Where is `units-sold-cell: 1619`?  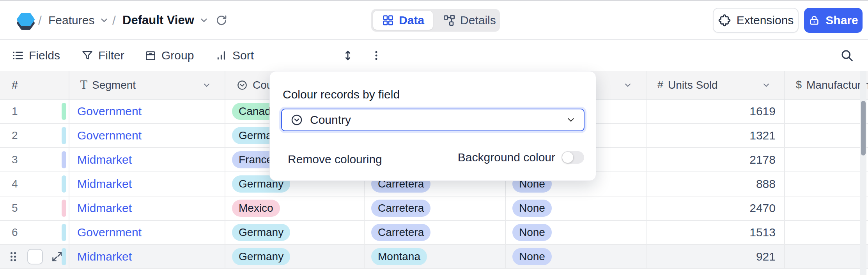
units-sold-cell: 1619 is located at coordinates (716, 111).